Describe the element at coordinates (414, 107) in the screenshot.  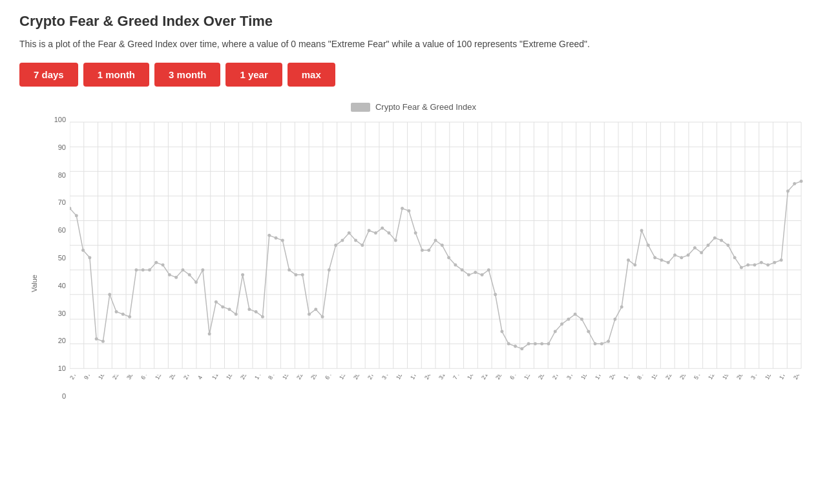
I see `chart-legend: Crypto Fear & Greed Index` at that location.